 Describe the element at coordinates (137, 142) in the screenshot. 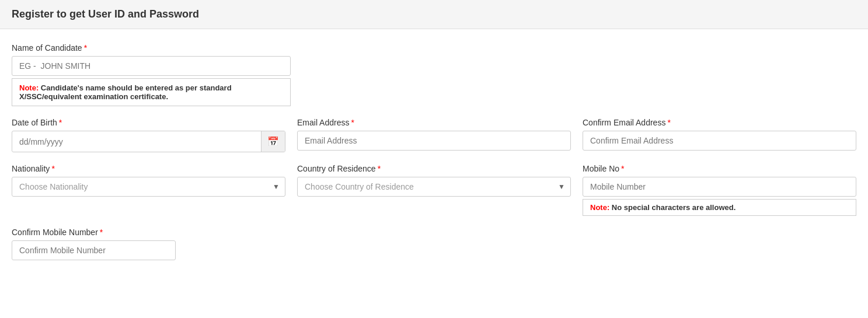

I see `dob-input` at that location.